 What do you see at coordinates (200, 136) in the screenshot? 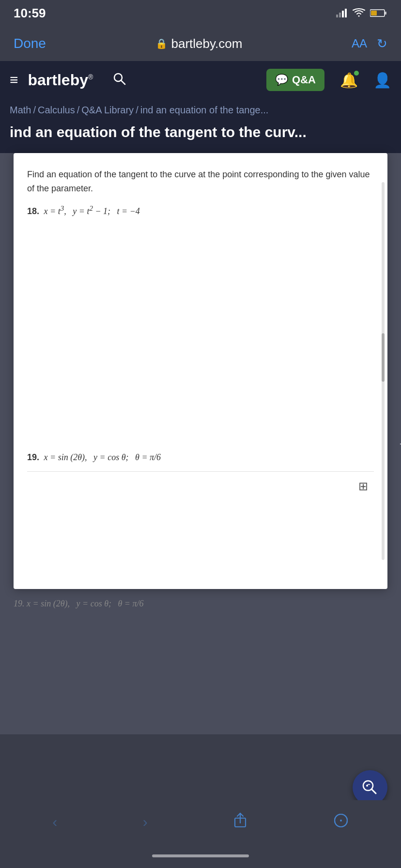
I see `page-title-section: ind an equation of the tangent to the cu…` at bounding box center [200, 136].